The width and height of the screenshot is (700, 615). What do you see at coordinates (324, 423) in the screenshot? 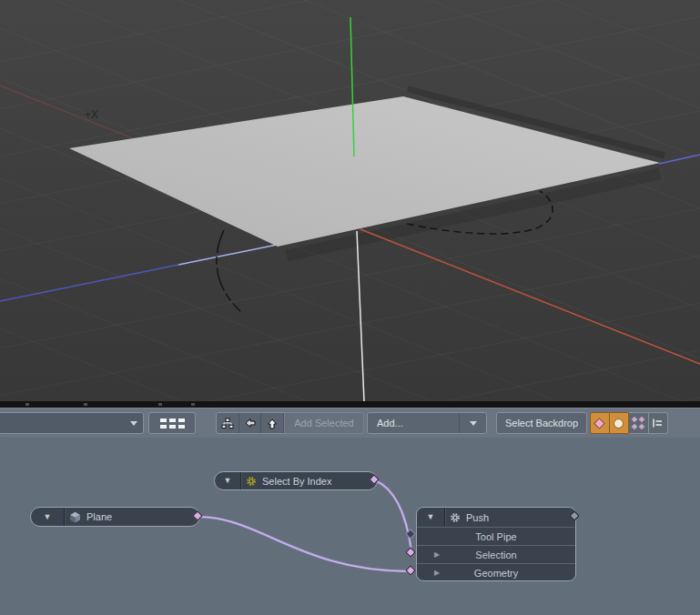
I see `add-selected-button: Add Selected` at bounding box center [324, 423].